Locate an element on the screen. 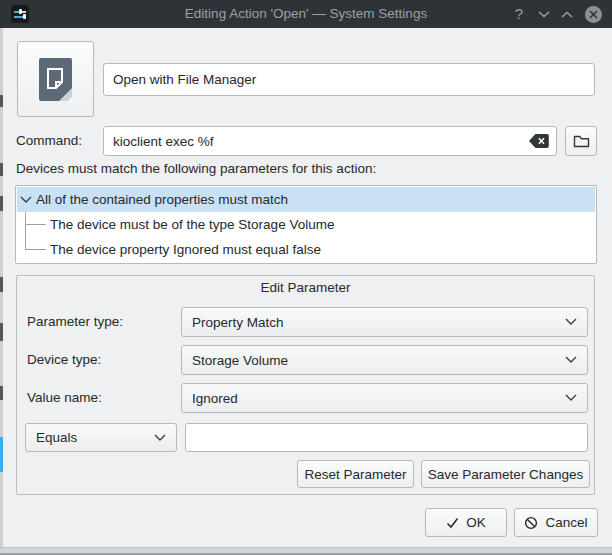 The width and height of the screenshot is (612, 555). command-input is located at coordinates (330, 141).